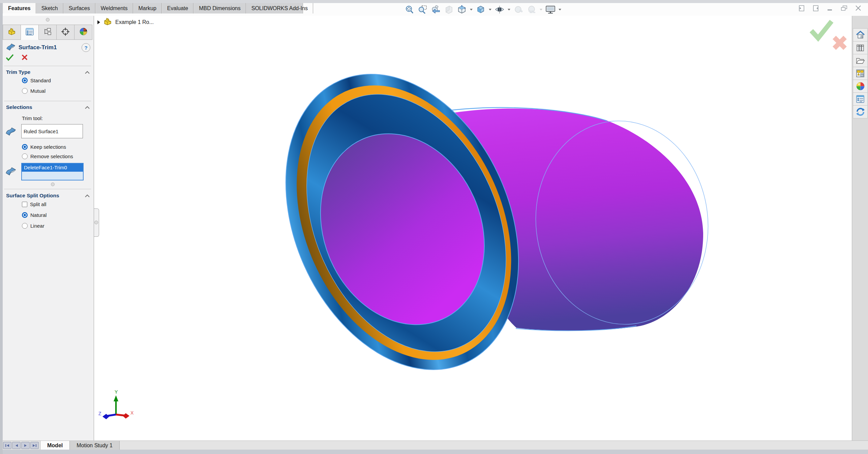 The image size is (868, 454). I want to click on surface-split-header: Surface Split Options, so click(48, 196).